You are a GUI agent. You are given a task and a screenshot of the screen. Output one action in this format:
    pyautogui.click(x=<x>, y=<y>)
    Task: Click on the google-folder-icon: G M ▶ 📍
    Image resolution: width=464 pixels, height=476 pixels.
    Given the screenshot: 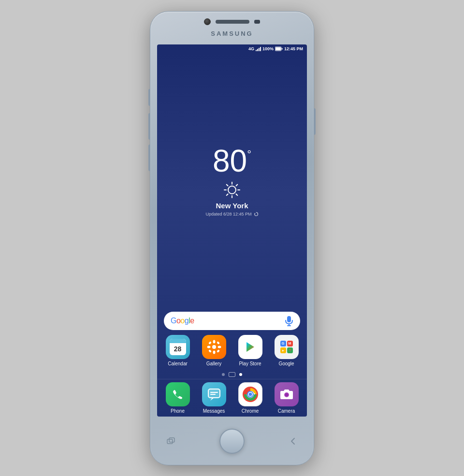 What is the action you would take?
    pyautogui.click(x=287, y=347)
    